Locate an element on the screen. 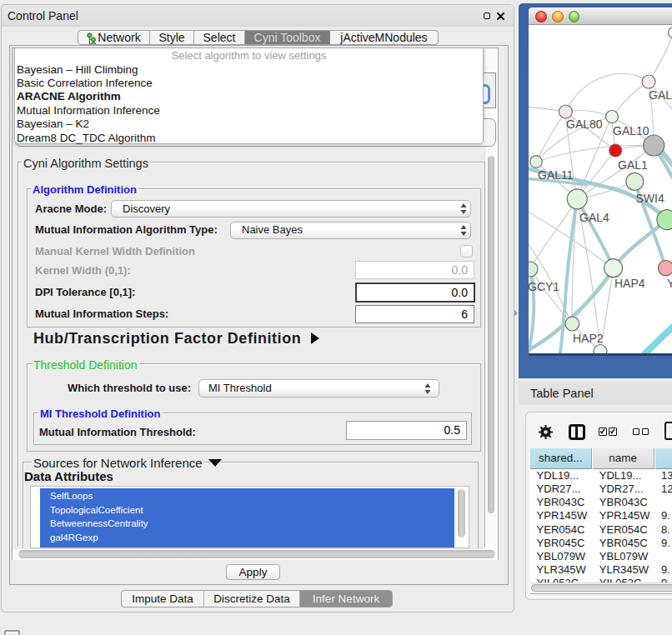 This screenshot has height=635, width=672. svg-text: Y is located at coordinates (669, 283).